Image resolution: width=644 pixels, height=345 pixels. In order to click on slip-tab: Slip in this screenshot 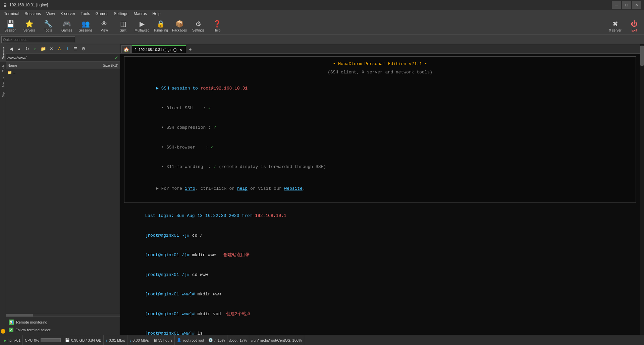, I will do `click(3, 95)`.